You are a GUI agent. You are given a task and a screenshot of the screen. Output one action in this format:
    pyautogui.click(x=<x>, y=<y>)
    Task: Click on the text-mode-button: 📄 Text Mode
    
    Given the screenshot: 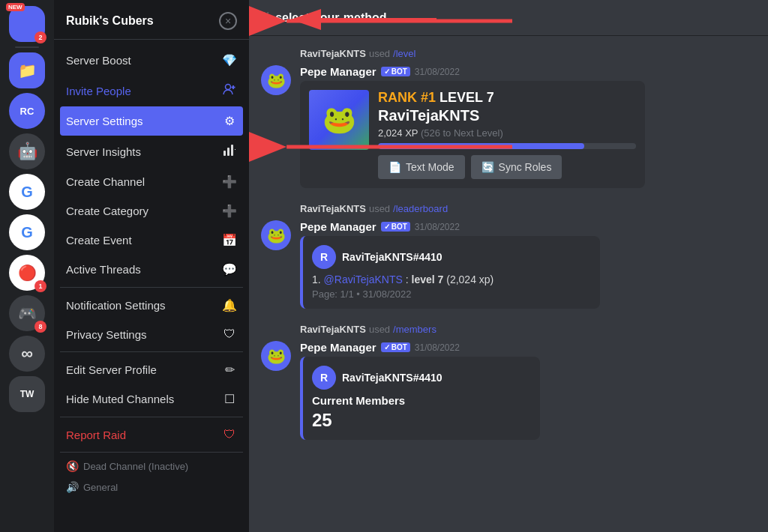 What is the action you would take?
    pyautogui.click(x=422, y=167)
    